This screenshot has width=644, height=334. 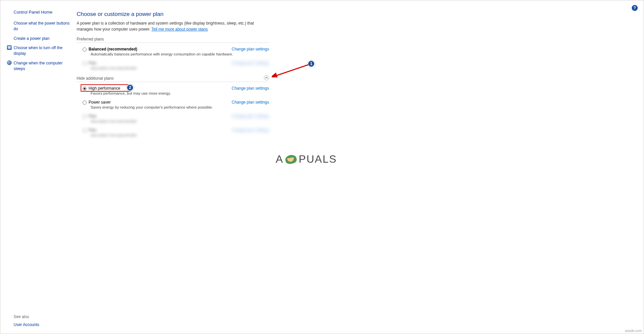 What do you see at coordinates (173, 88) in the screenshot?
I see `plan-row-high-performance: High performance Change plan settings` at bounding box center [173, 88].